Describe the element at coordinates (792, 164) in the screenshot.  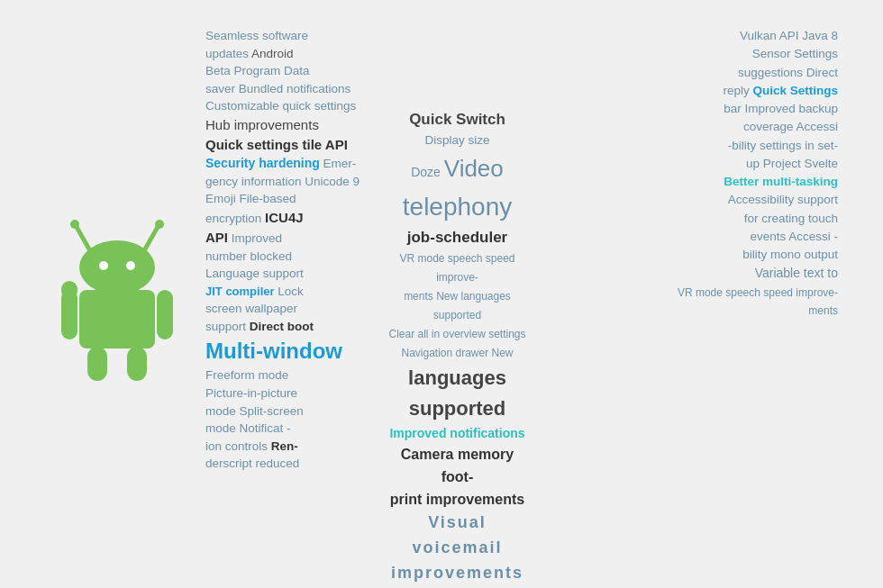
I see `text-up: up Project Svelte` at that location.